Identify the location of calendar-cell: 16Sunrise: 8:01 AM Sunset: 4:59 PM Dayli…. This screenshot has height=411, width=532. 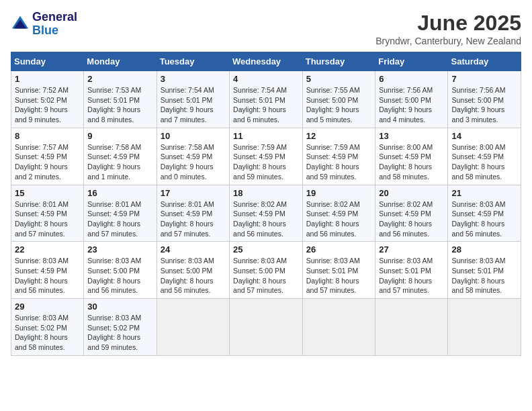
(120, 214).